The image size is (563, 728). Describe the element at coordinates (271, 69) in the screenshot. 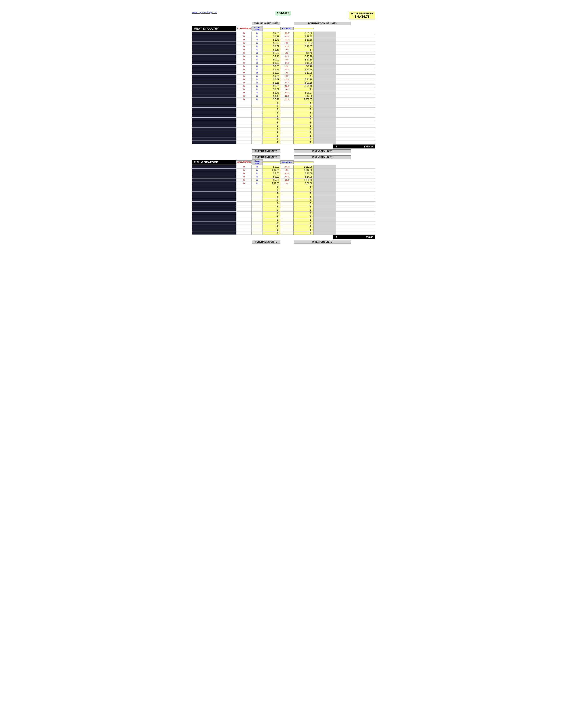

I see `price-cell: $ 3.95` at that location.